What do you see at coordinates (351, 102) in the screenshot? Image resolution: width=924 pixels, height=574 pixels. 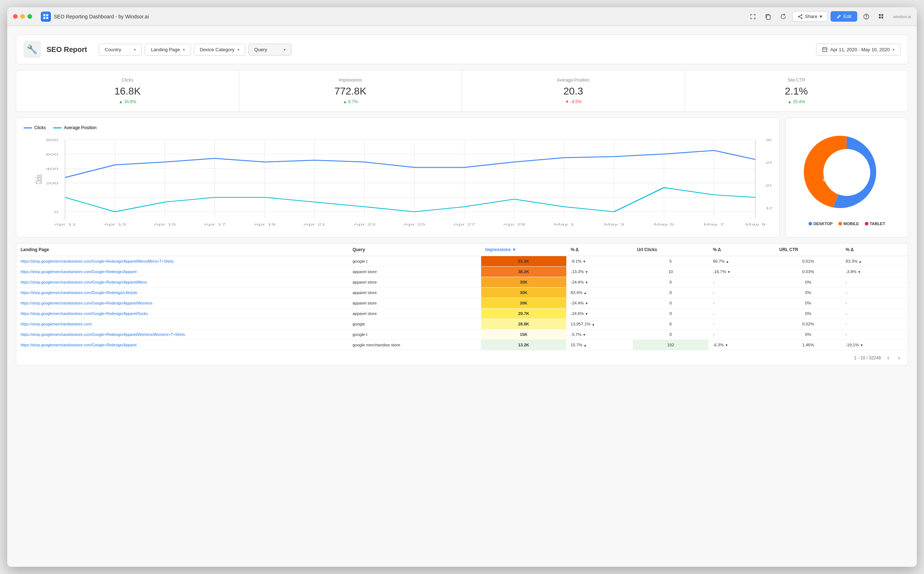 I see `impressions-change: ▲ 8.7%` at bounding box center [351, 102].